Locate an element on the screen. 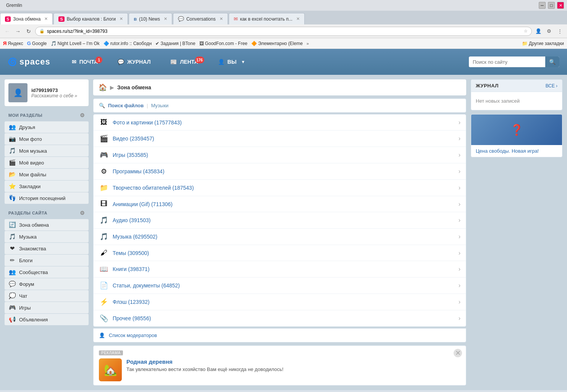  other-bookmarks: 📁 Другие закладки is located at coordinates (543, 44).